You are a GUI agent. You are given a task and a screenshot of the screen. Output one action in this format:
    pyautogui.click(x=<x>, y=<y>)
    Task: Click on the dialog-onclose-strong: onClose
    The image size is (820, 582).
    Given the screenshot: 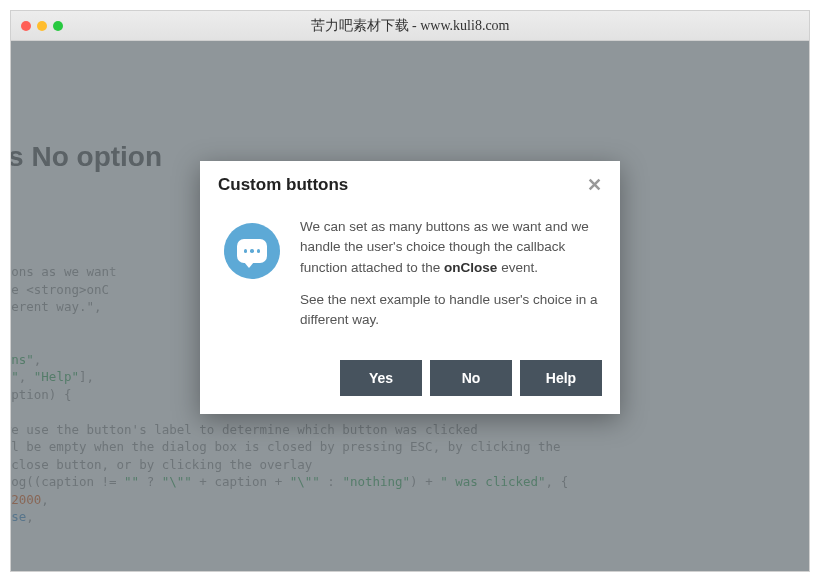 What is the action you would take?
    pyautogui.click(x=470, y=268)
    